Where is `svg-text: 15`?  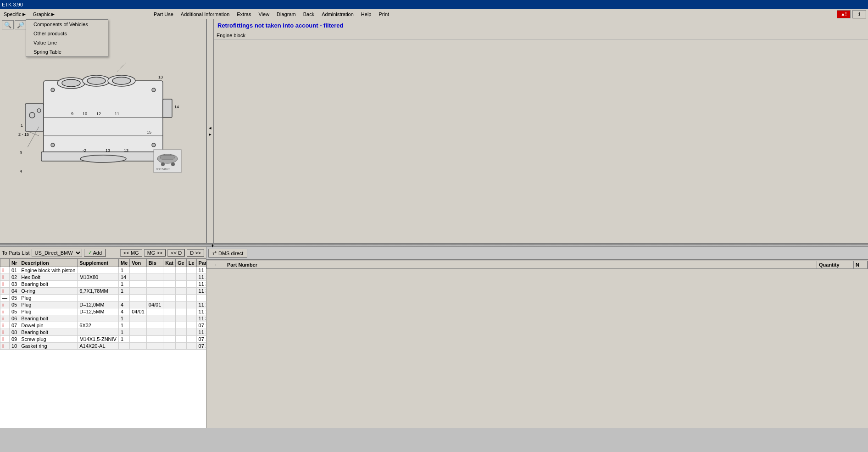 svg-text: 15 is located at coordinates (149, 132).